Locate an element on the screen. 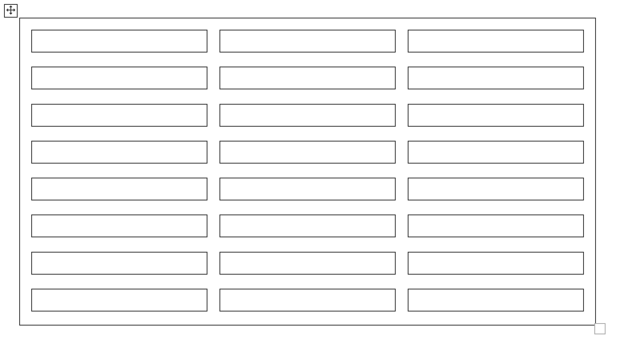 Image resolution: width=644 pixels, height=352 pixels. move-handle is located at coordinates (11, 11).